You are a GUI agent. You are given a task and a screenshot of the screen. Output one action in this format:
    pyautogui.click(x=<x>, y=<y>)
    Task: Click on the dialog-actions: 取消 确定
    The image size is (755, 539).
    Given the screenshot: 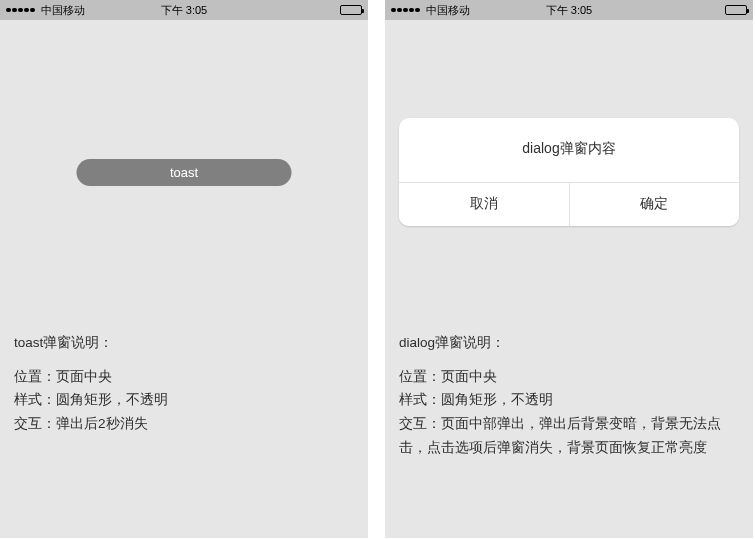 What is the action you would take?
    pyautogui.click(x=569, y=204)
    